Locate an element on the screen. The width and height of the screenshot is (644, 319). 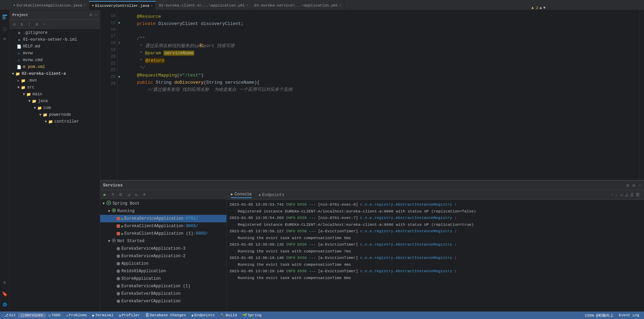
filter-console-icon: ⊿ is located at coordinates (627, 195).